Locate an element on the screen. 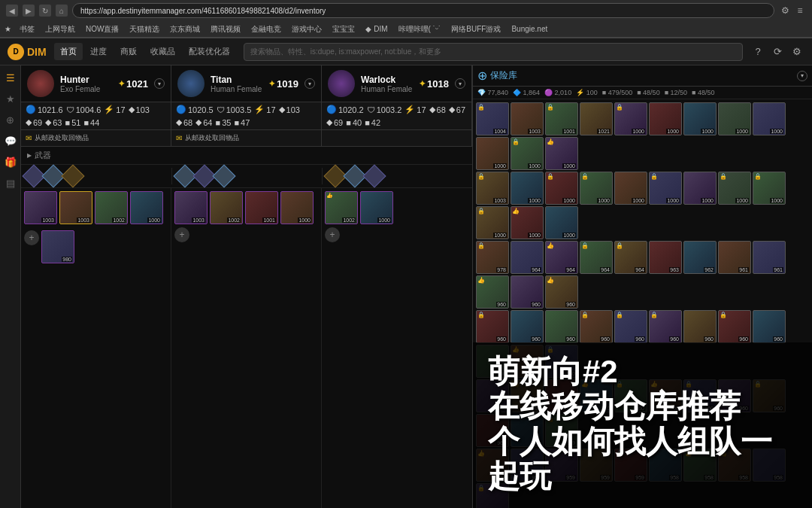 The image size is (812, 508). nav-collections: 收藏品 is located at coordinates (162, 51).